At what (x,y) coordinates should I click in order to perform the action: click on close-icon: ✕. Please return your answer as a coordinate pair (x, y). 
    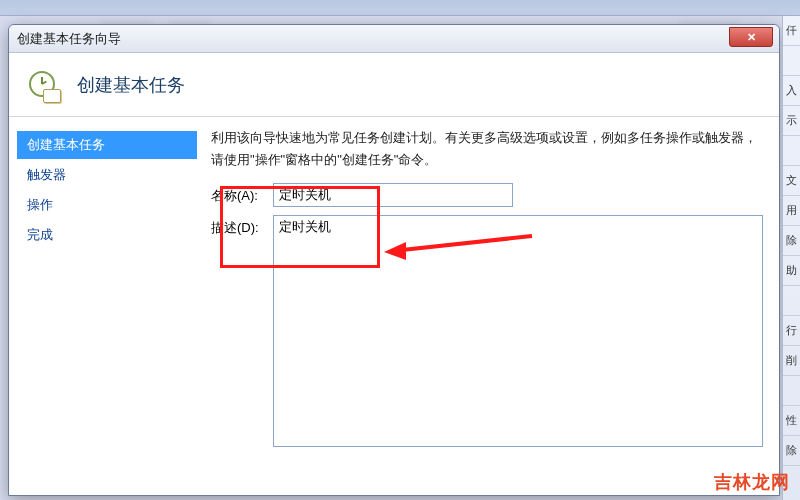
    Looking at the image, I should click on (752, 38).